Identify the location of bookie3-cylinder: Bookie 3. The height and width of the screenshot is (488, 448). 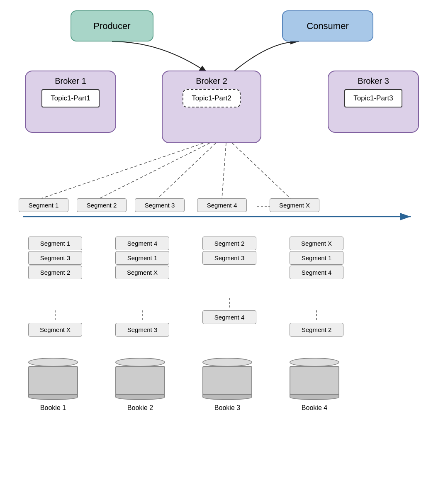
(227, 384).